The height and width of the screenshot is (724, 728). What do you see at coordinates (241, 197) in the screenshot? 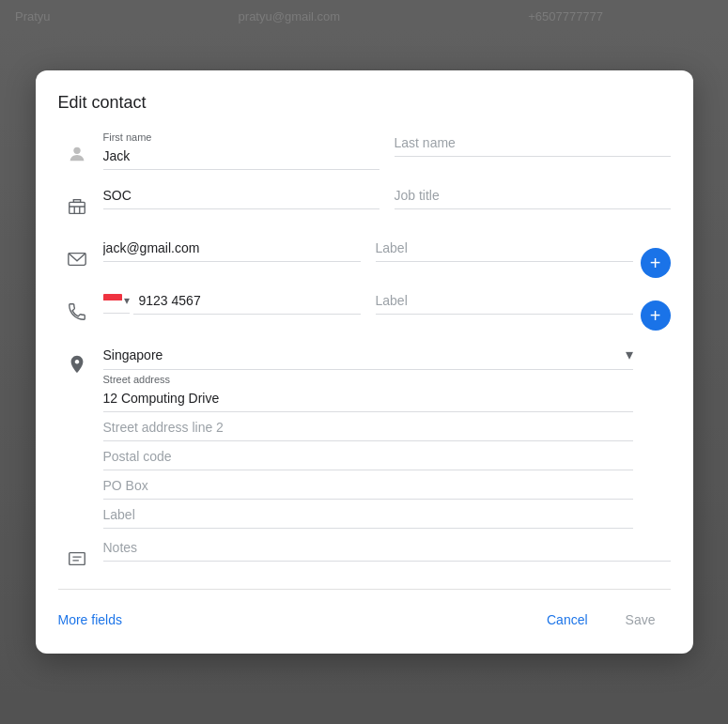
I see `company-field` at bounding box center [241, 197].